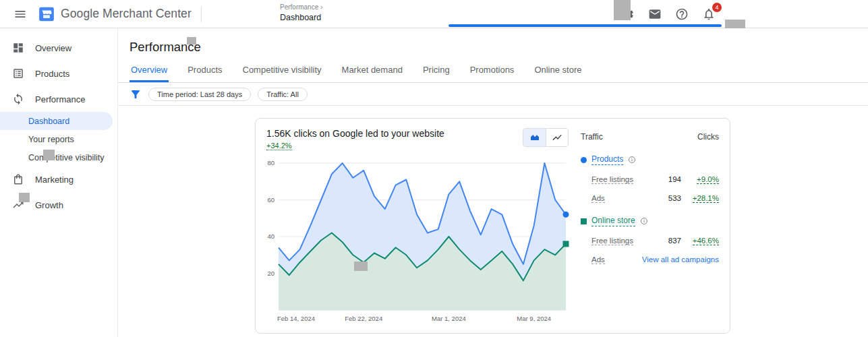 The image size is (868, 337). Describe the element at coordinates (149, 73) in the screenshot. I see `tab-overview: Overview` at that location.